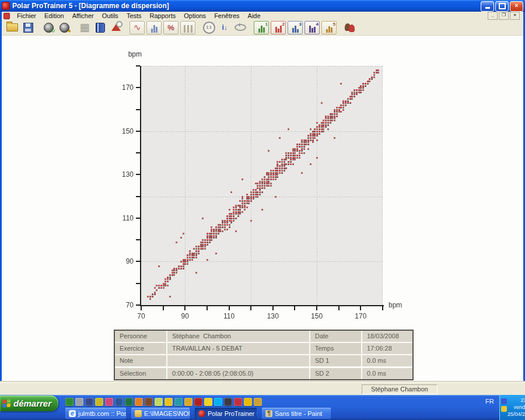 Image resolution: width=525 pixels, height=420 pixels. Describe the element at coordinates (523, 400) in the screenshot. I see `clock-time: 23:33` at that location.